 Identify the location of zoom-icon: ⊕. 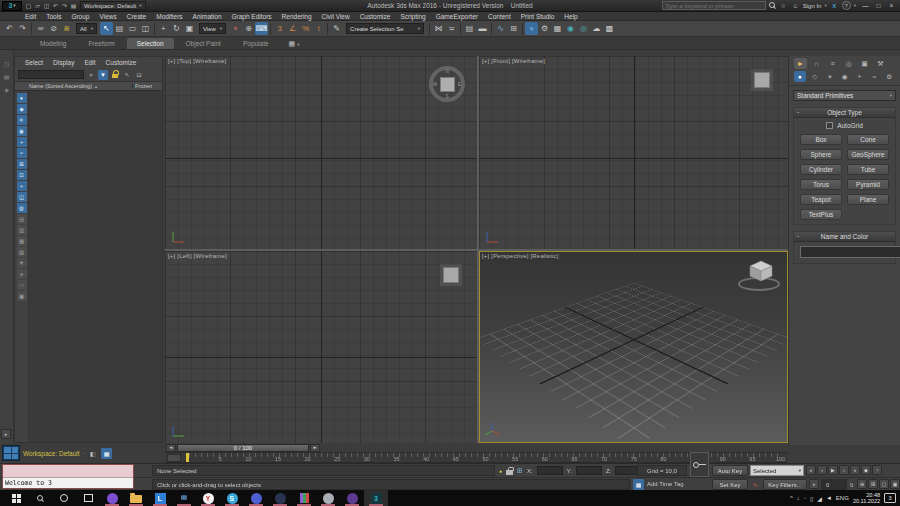
(862, 484).